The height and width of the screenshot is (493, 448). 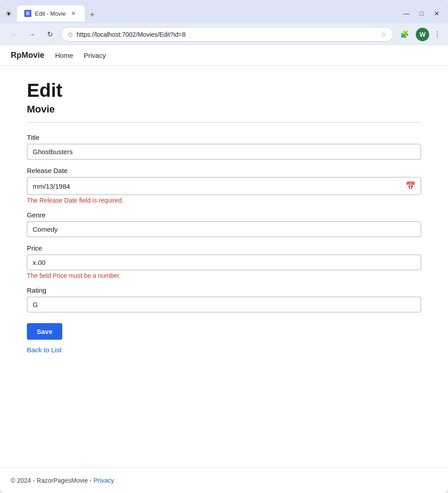 I want to click on page-subheading: Movie, so click(x=224, y=109).